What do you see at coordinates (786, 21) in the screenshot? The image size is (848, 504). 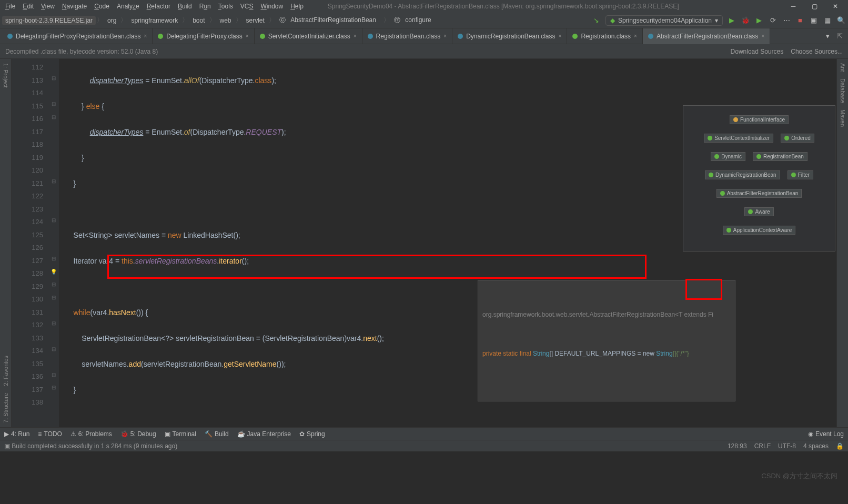 I see `attach-icon: ⋯` at bounding box center [786, 21].